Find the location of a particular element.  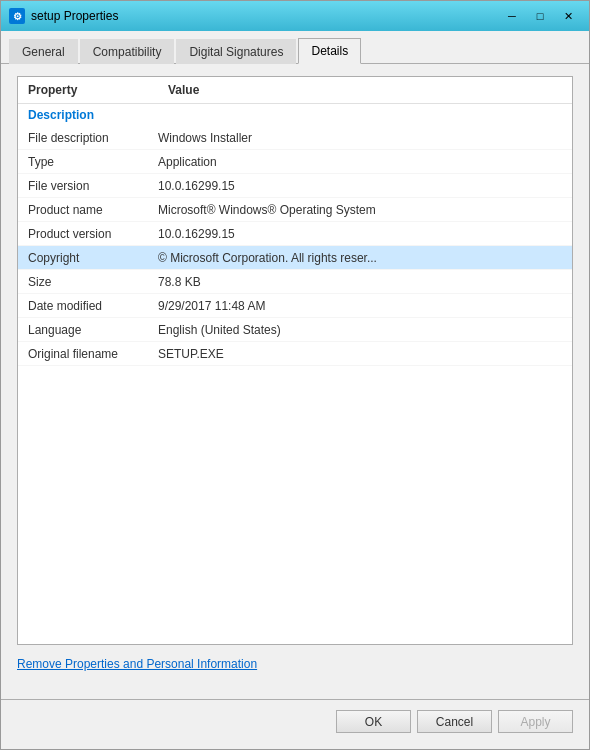

button-bar: OK Cancel Apply is located at coordinates (295, 724).